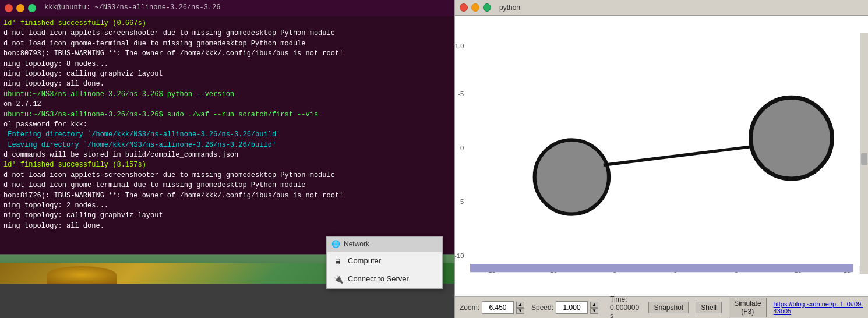 Image resolution: width=868 pixels, height=318 pixels. I want to click on terminal-minimize-button, so click(20, 8).